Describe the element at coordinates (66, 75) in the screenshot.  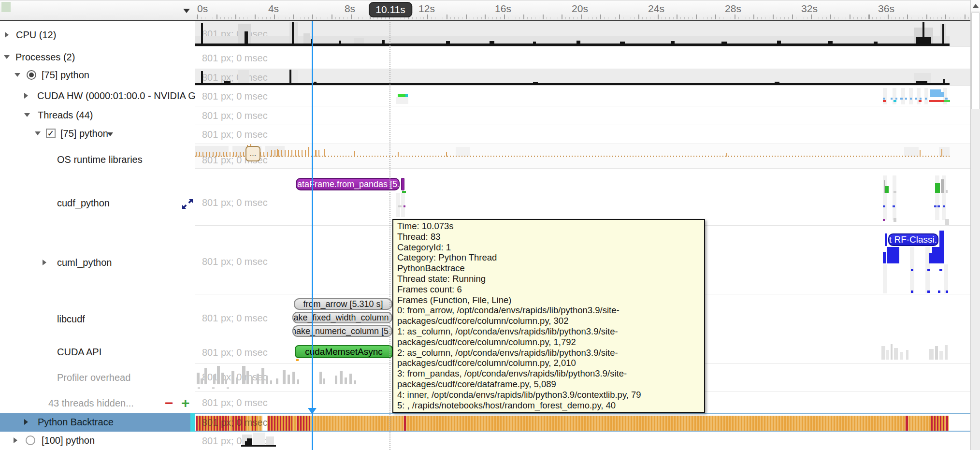
I see `sidebar-item-label: [75] python` at that location.